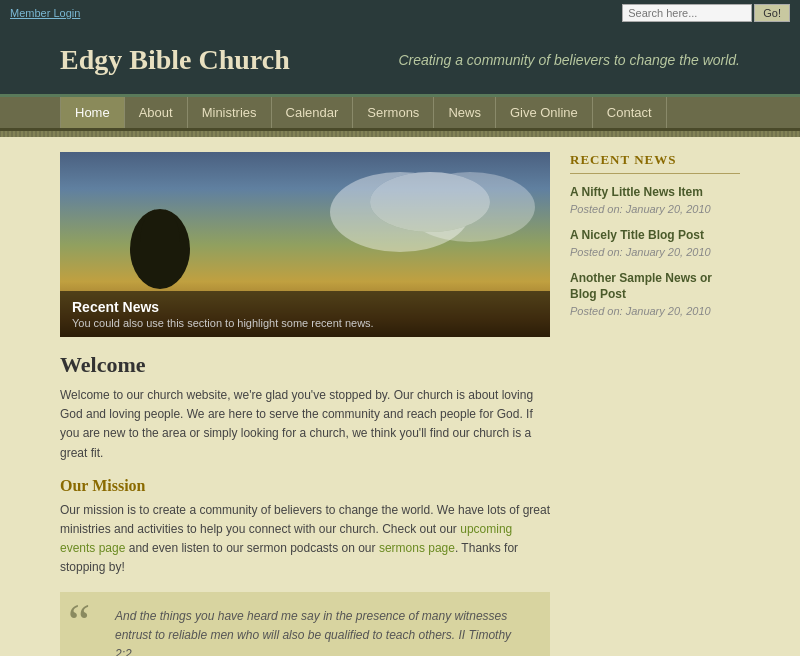 This screenshot has width=800, height=656. Describe the element at coordinates (322, 632) in the screenshot. I see `quote-text: And the things you have heard me say in …` at that location.